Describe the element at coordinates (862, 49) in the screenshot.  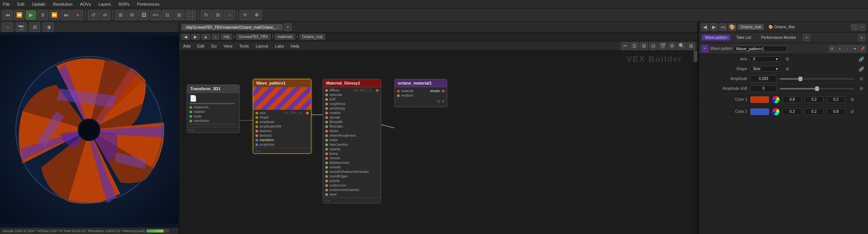
I see `props-pin-btn: 📌` at that location.